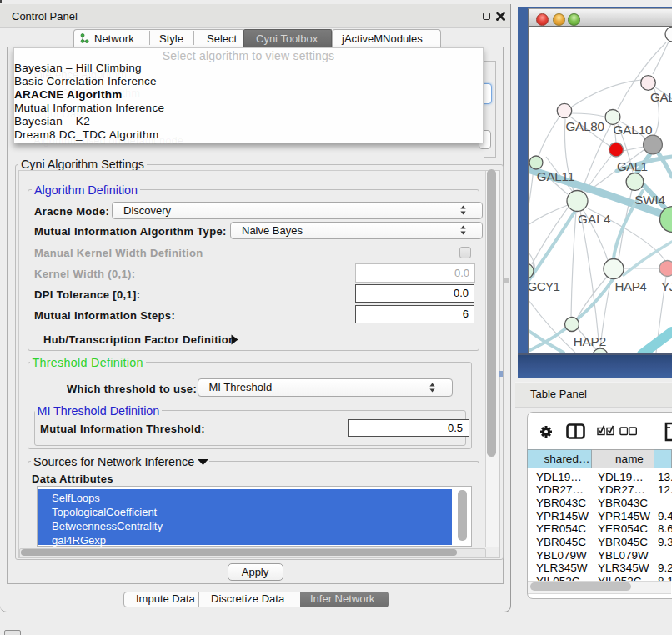 The width and height of the screenshot is (672, 635). I want to click on svg-text: GAL11, so click(555, 177).